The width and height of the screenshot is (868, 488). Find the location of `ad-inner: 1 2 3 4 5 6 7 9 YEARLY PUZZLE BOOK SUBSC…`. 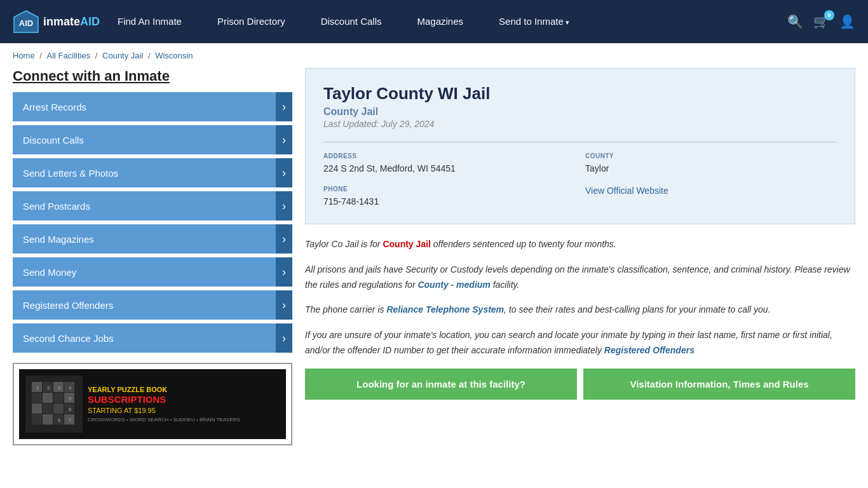

ad-inner: 1 2 3 4 5 6 7 9 YEARLY PUZZLE BOOK SUBSC… is located at coordinates (153, 404).